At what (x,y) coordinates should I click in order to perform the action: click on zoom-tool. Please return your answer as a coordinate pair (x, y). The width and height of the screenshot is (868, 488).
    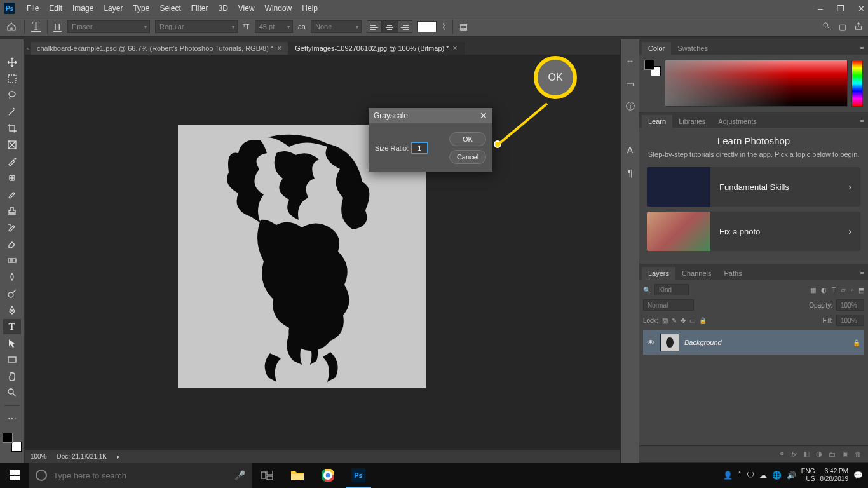
    Looking at the image, I should click on (12, 393).